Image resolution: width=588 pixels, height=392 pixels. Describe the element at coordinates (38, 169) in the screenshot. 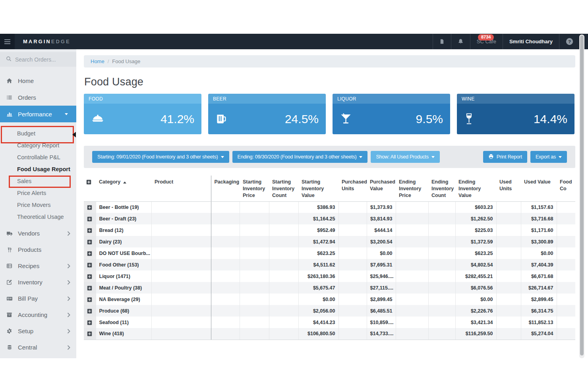

I see `sidebar-subitem-food-usage-report: Food Usage Report` at that location.